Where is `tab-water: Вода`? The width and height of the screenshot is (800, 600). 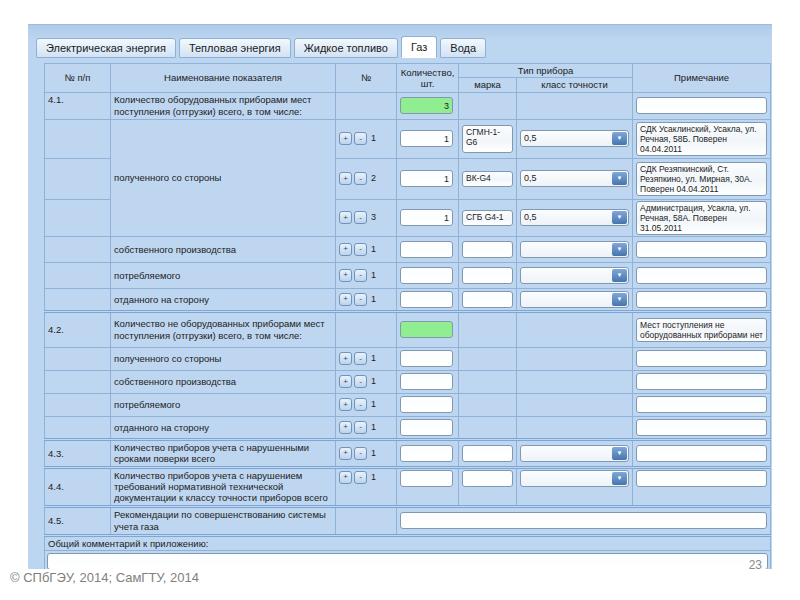
tab-water: Вода is located at coordinates (463, 48).